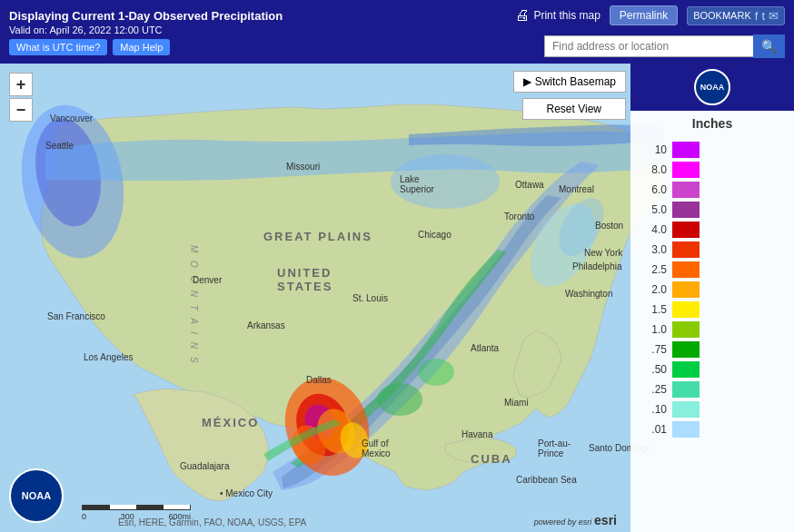  I want to click on legend-row: .10, so click(712, 409).